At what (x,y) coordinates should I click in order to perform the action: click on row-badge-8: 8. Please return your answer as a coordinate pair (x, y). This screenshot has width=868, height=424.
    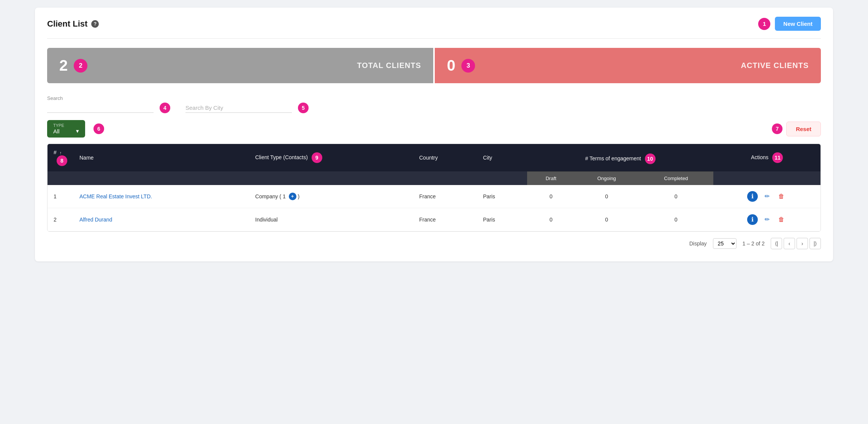
    Looking at the image, I should click on (62, 161).